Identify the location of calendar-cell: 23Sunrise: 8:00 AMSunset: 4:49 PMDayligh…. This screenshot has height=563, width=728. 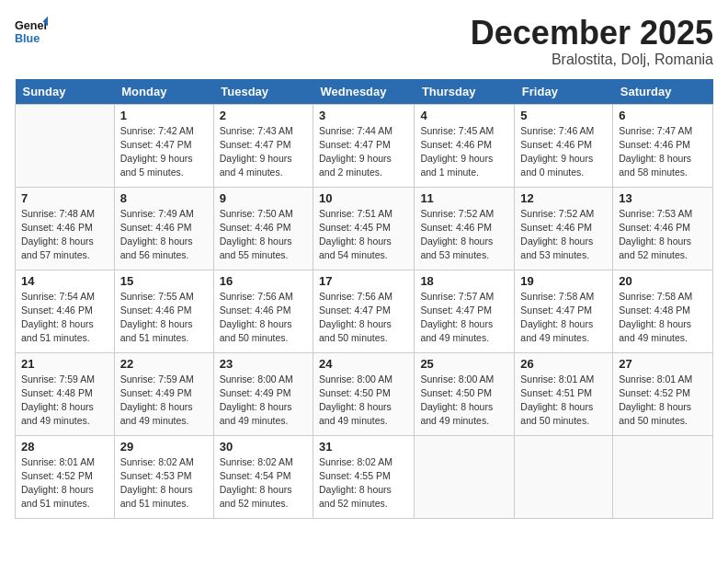
(263, 394).